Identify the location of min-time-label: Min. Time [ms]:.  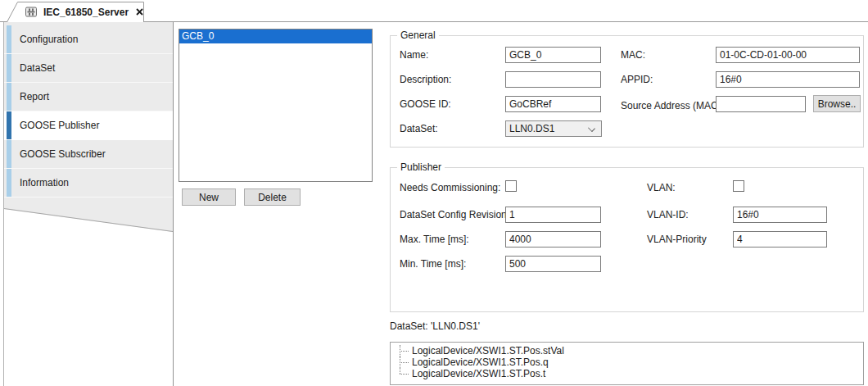
(432, 264).